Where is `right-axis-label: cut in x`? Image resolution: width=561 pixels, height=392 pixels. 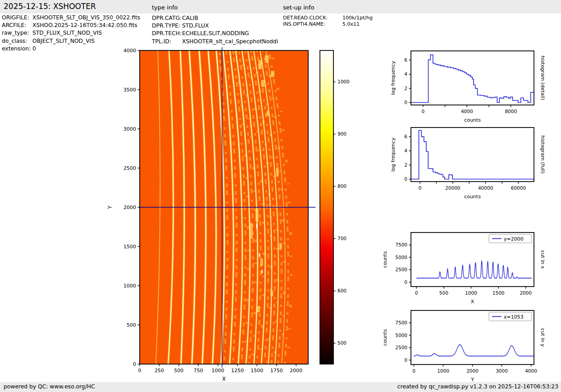 right-axis-label: cut in x is located at coordinates (543, 260).